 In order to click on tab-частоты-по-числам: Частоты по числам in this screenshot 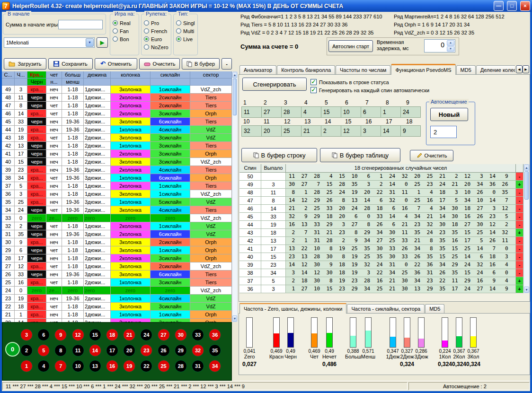, I will do `click(363, 70)`.